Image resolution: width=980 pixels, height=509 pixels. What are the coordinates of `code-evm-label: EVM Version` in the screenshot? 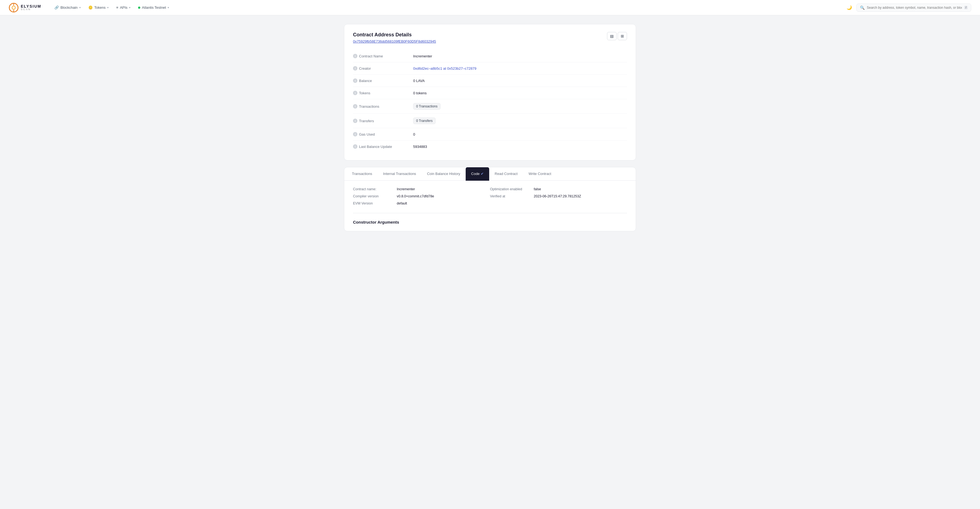 It's located at (375, 204).